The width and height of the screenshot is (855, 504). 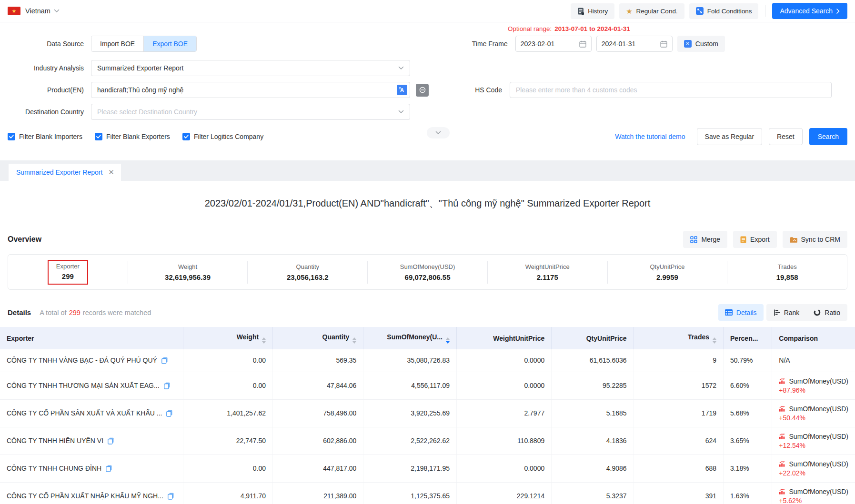 What do you see at coordinates (117, 313) in the screenshot?
I see `total-suffix: records were matched` at bounding box center [117, 313].